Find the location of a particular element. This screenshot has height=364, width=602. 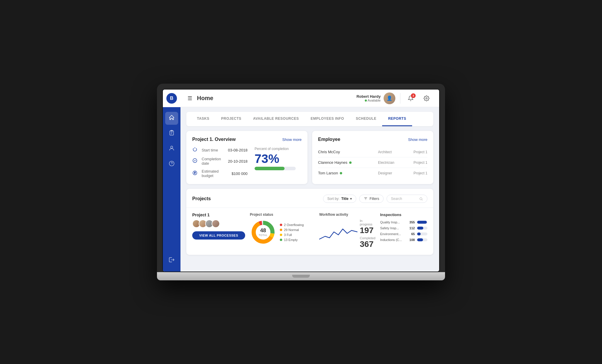

donut-total: 48 is located at coordinates (263, 231).